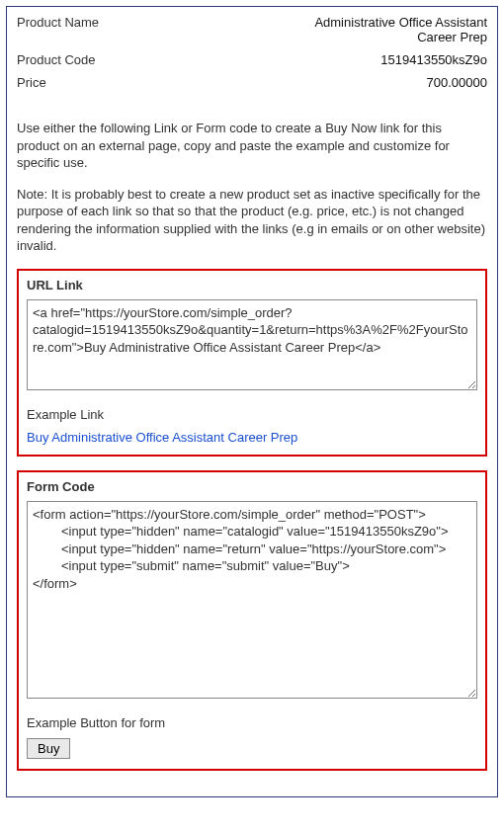 The image size is (504, 833). I want to click on product-code-value: 1519413550ksZ9o, so click(434, 59).